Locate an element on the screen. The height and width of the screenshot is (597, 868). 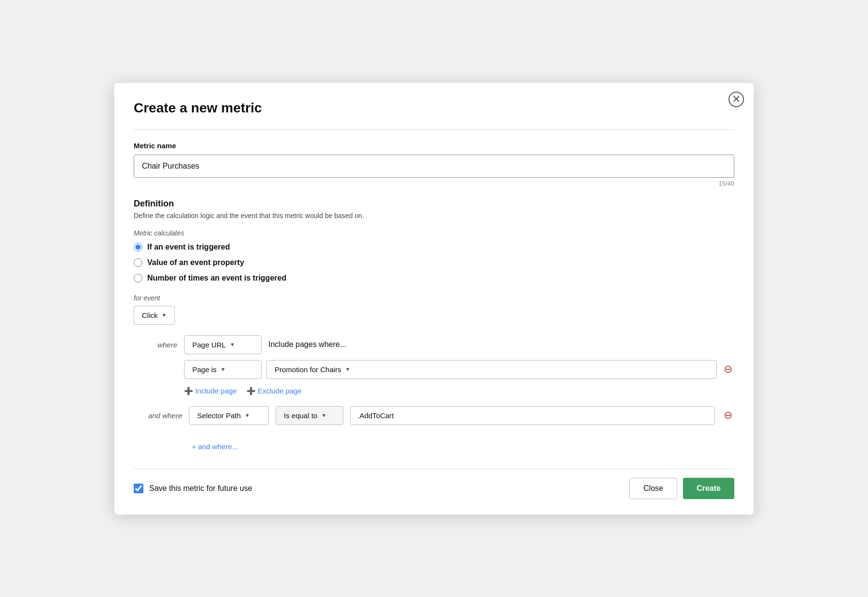
promotion-dropdown: Promotion for Chairs ▼ is located at coordinates (492, 369).